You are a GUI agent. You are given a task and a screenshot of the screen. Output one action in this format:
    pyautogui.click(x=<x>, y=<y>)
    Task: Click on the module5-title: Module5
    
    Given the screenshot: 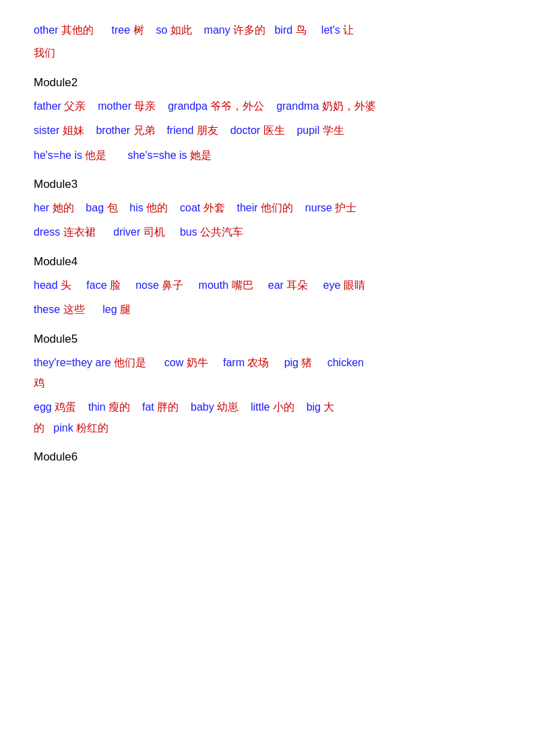 What is the action you would take?
    pyautogui.click(x=268, y=339)
    